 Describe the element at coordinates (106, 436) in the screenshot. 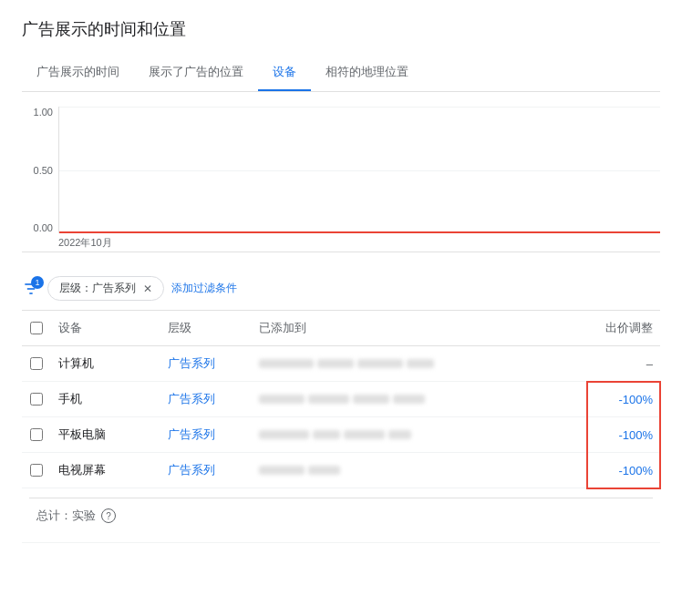

I see `row-device: 平板电脑` at that location.